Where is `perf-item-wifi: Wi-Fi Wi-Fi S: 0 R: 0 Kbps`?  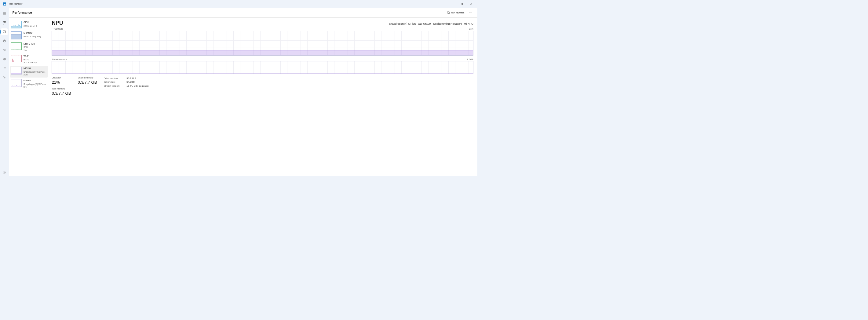
perf-item-wifi: Wi-Fi Wi-Fi S: 0 R: 0 Kbps is located at coordinates (29, 59).